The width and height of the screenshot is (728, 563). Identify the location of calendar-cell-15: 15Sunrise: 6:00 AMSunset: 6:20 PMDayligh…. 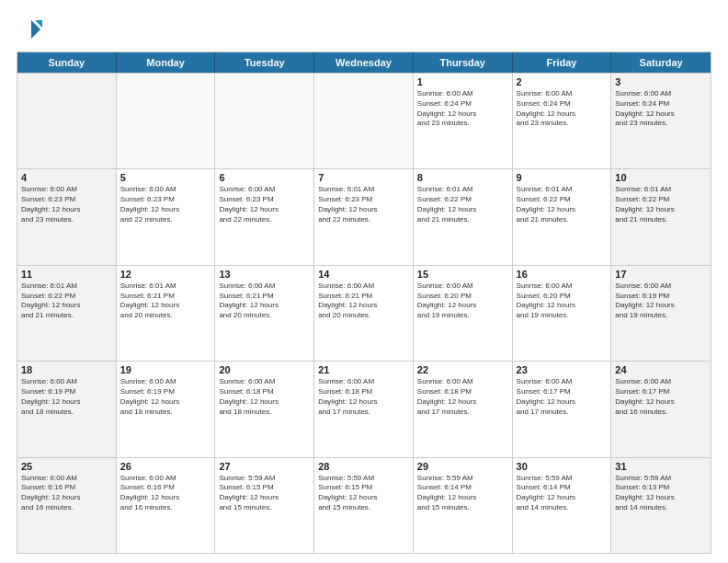
(463, 313).